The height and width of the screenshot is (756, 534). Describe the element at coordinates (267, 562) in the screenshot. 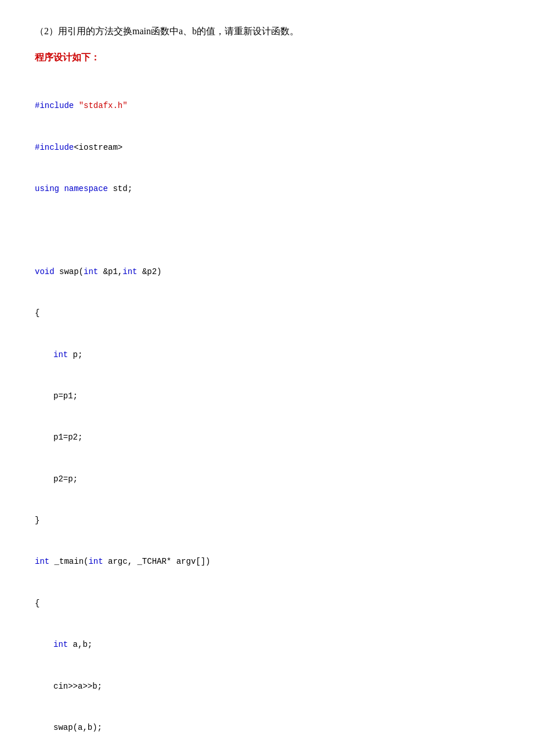

I see `code-line-11: int _tmain(int argc, _TCHAR* argv[])` at that location.